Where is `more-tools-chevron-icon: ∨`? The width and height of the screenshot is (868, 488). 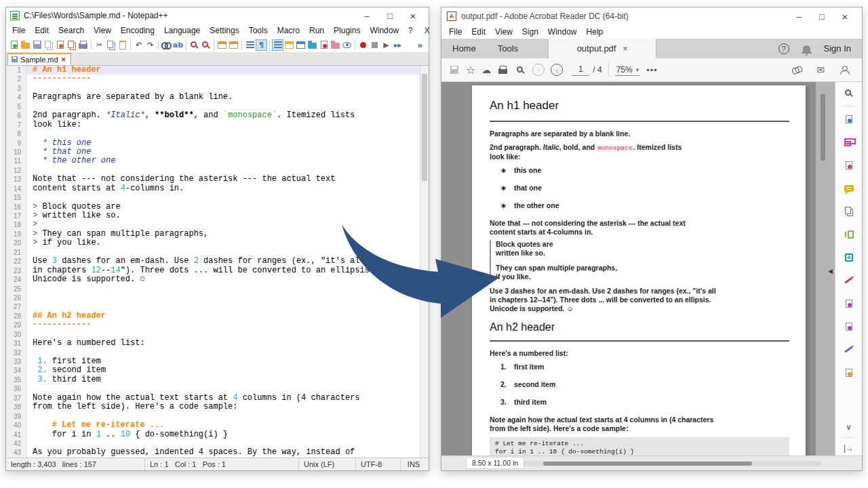
more-tools-chevron-icon: ∨ is located at coordinates (848, 427).